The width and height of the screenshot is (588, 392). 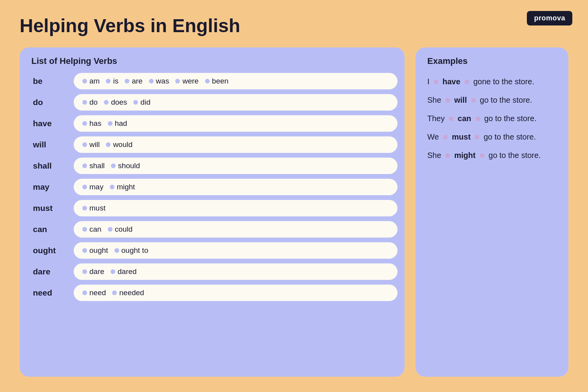 What do you see at coordinates (550, 18) in the screenshot?
I see `promova-badge: promova` at bounding box center [550, 18].